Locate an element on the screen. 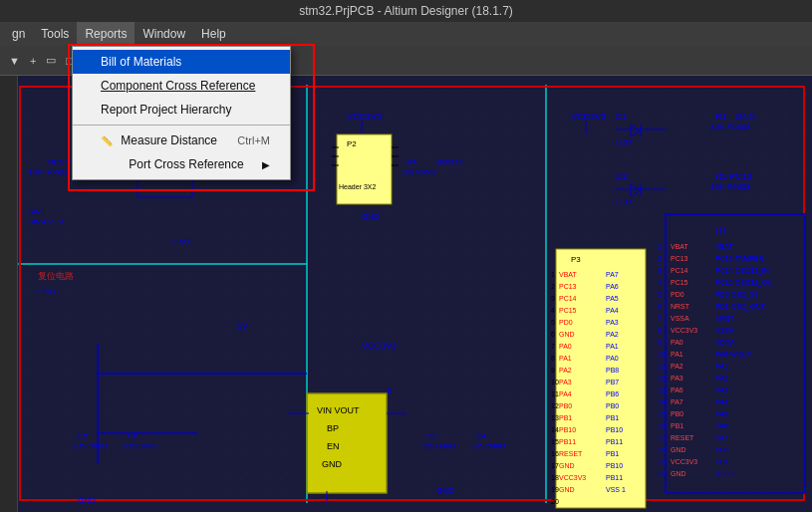 The width and height of the screenshot is (812, 512). svg-text: 17 is located at coordinates (662, 438).